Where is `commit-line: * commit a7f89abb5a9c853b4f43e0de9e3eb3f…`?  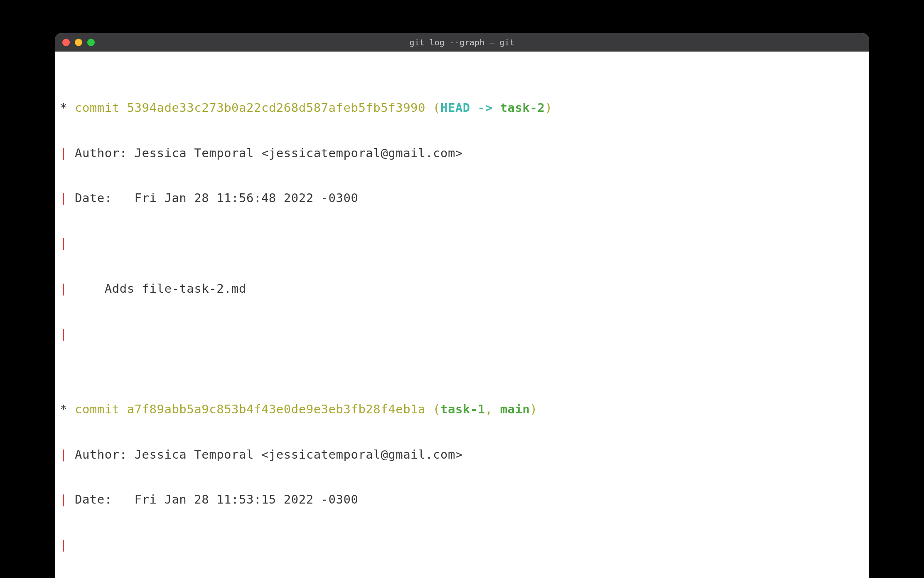 commit-line: * commit a7f89abb5a9c853b4f43e0de9e3eb3f… is located at coordinates (462, 409).